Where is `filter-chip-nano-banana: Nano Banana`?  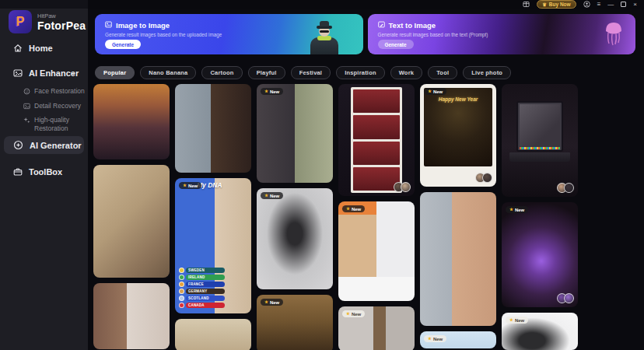 filter-chip-nano-banana: Nano Banana is located at coordinates (168, 73).